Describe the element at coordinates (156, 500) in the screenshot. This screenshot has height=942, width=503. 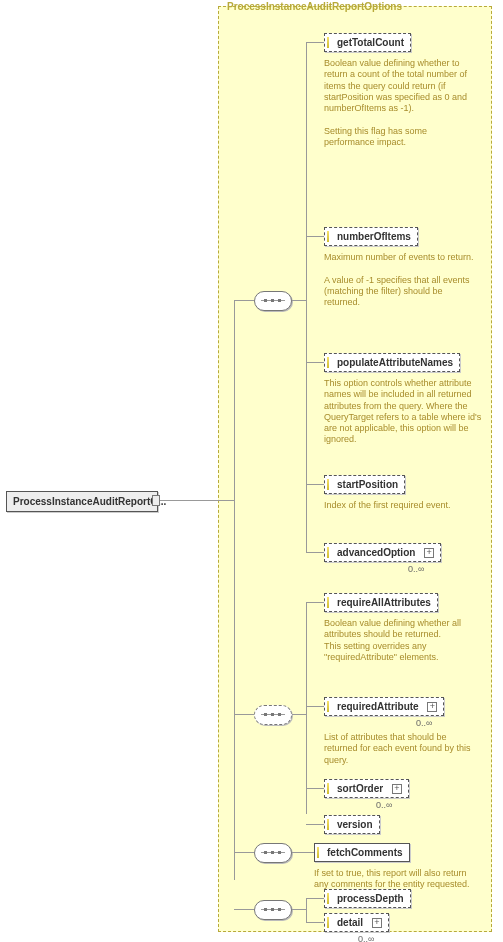
I see `root-notch-icon` at that location.